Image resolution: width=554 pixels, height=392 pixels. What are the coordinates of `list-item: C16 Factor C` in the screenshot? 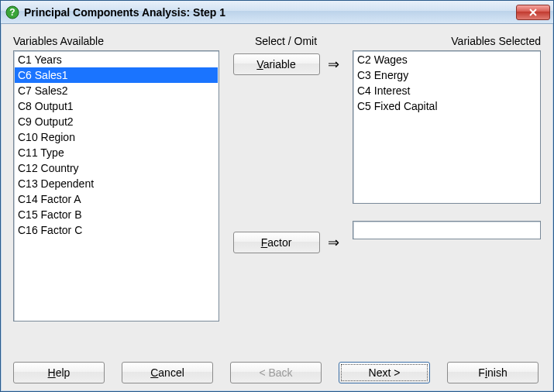 It's located at (116, 230).